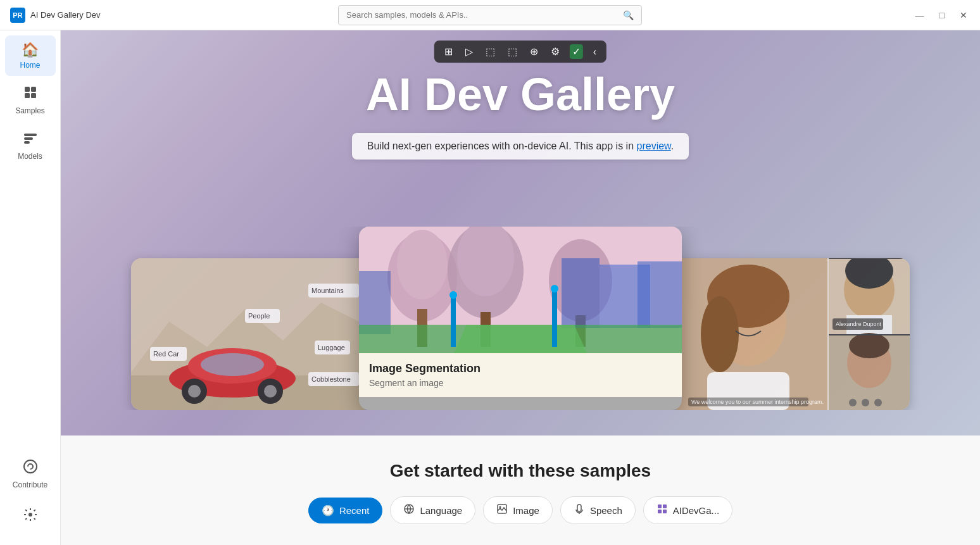 The width and height of the screenshot is (980, 545). What do you see at coordinates (662, 510) in the screenshot?
I see `aidevgallery-icon` at bounding box center [662, 510].